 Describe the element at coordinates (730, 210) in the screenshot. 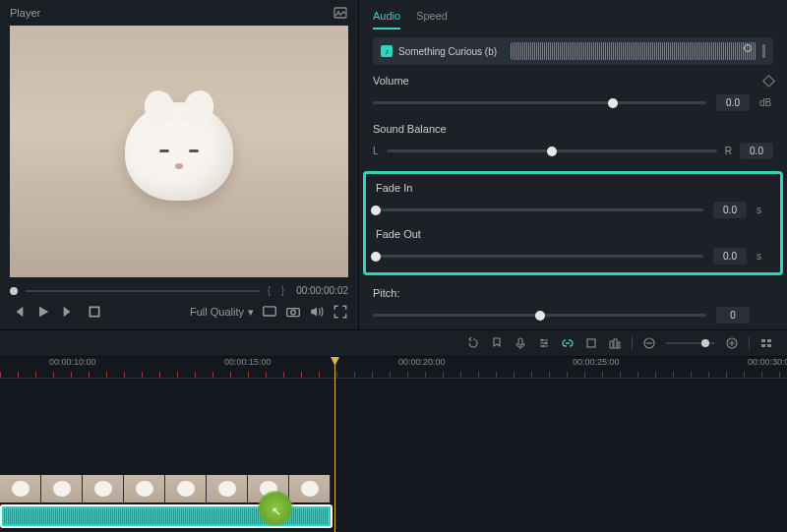

I see `fade-in-value: 0.0` at that location.